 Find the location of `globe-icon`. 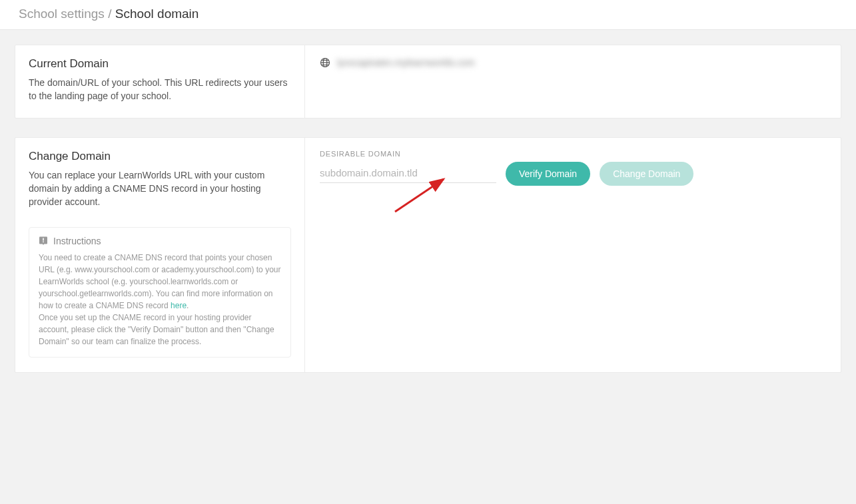

globe-icon is located at coordinates (325, 63).